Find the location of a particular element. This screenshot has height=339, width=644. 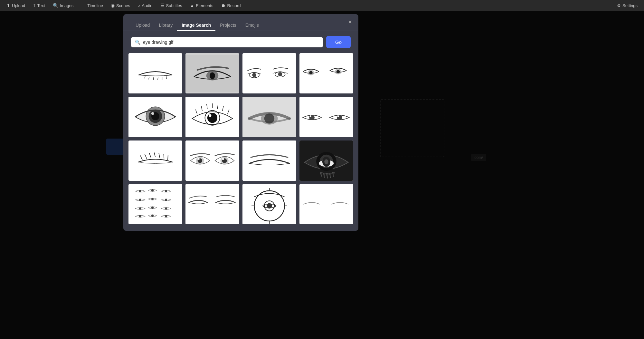

toolbar-subtitles: ☰ Subtitles is located at coordinates (171, 5).